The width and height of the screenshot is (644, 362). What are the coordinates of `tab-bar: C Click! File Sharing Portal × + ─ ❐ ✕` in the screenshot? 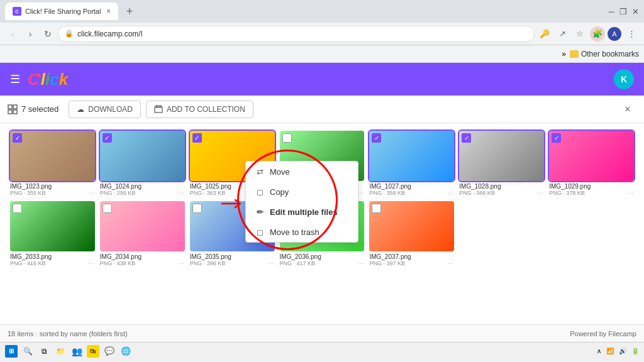 It's located at (322, 11).